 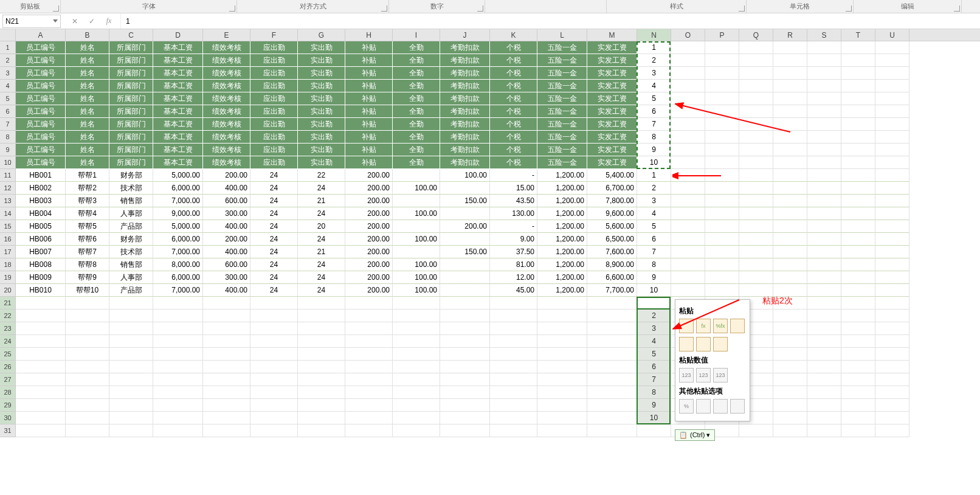 What do you see at coordinates (227, 47) in the screenshot?
I see `cell-E1: 绩效考核` at bounding box center [227, 47].